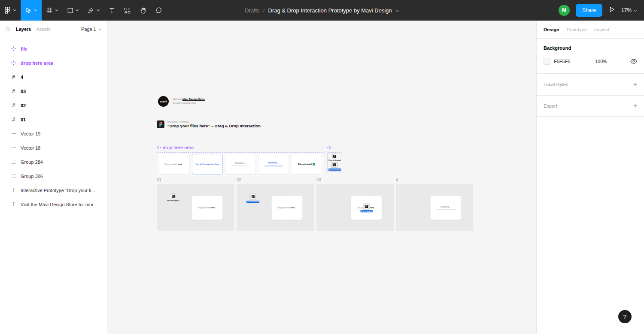 The image size is (644, 334). I want to click on background-title: Background, so click(590, 48).